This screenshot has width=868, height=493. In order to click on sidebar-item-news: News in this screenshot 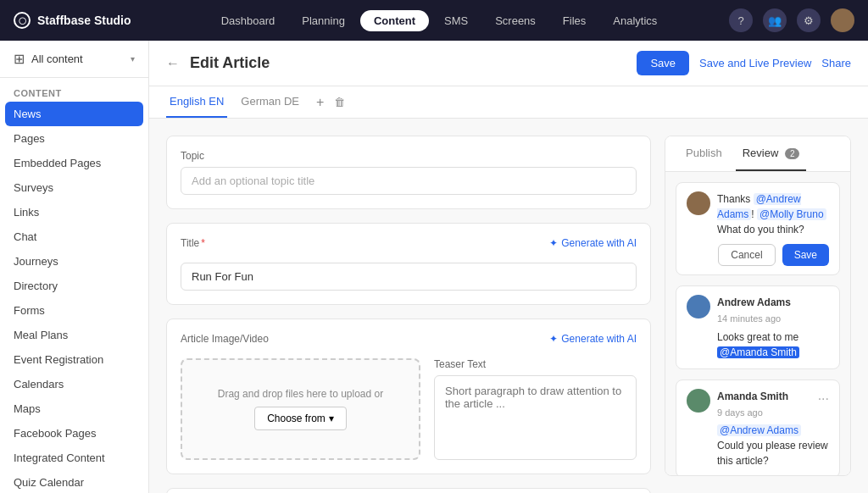, I will do `click(75, 114)`.